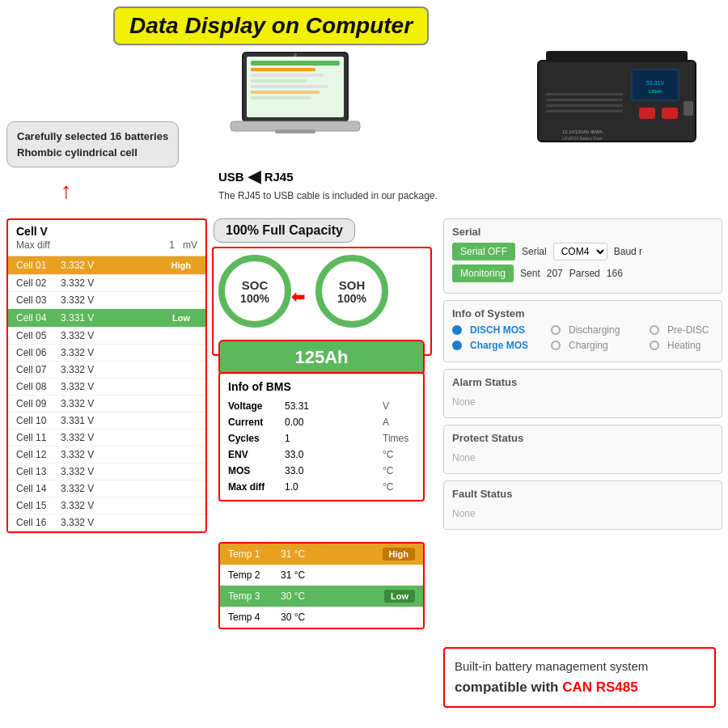 The height and width of the screenshot is (728, 728). I want to click on temp-value: 30 °C, so click(348, 617).